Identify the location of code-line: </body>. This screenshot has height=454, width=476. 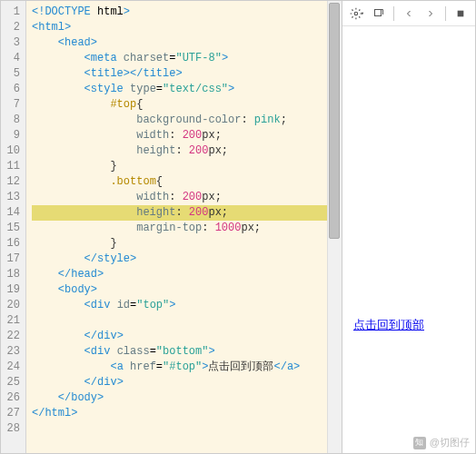
(187, 398).